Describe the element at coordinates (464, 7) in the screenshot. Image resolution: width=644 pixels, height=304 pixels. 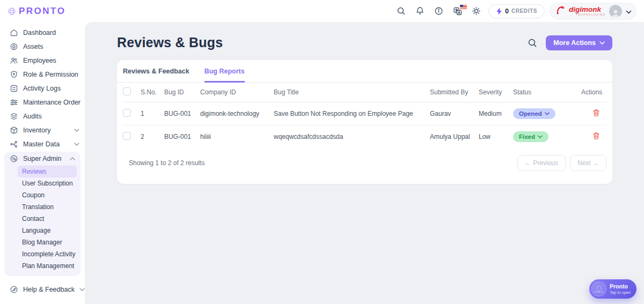
I see `us-flag-icon` at that location.